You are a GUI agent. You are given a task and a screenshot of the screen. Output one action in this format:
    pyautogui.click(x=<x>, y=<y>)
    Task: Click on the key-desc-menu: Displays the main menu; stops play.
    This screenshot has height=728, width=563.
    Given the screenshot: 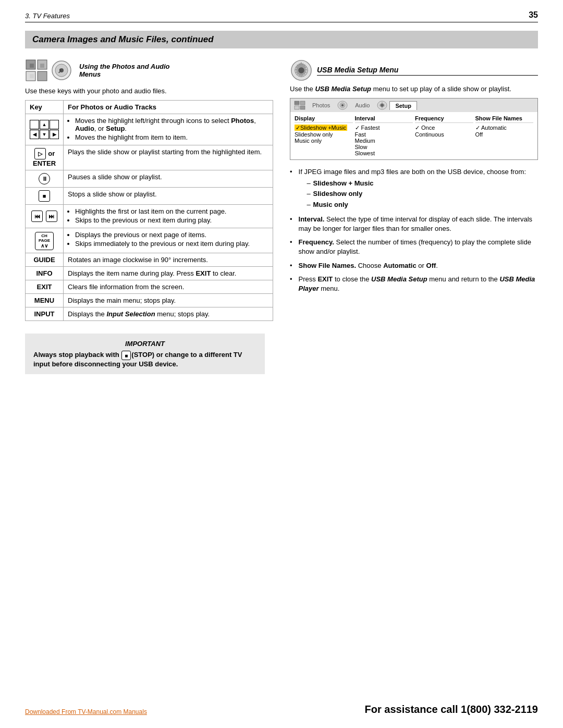 What is the action you would take?
    pyautogui.click(x=168, y=301)
    